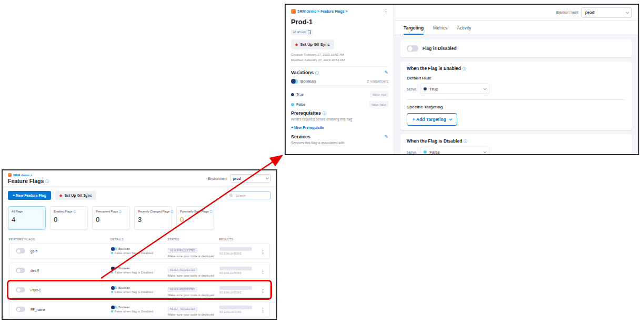  I want to click on flag-title: Prod-1, so click(340, 22).